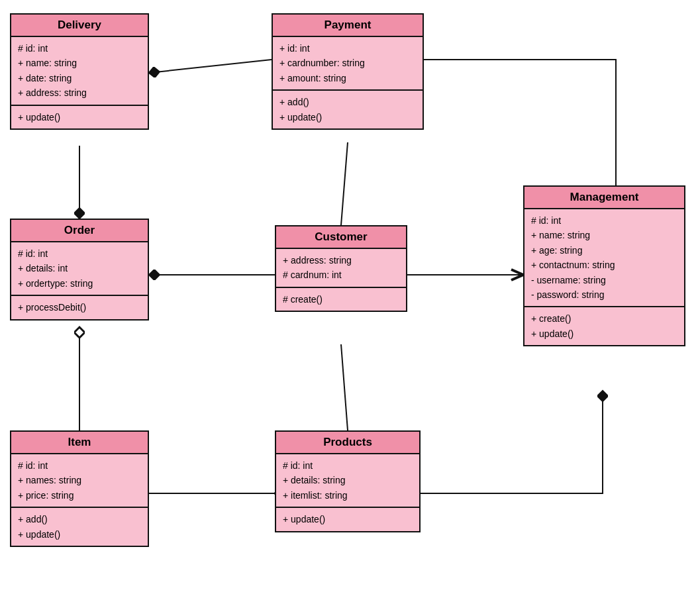  Describe the element at coordinates (79, 26) in the screenshot. I see `delivery-title: Delivery` at that location.